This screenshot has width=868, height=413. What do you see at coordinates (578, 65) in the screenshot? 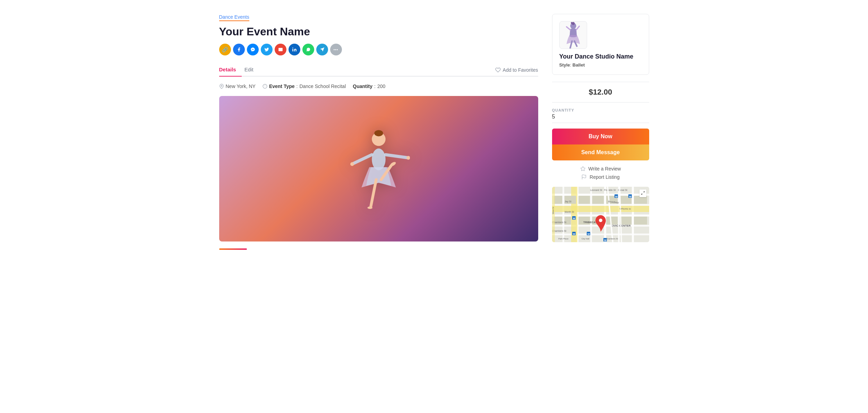
I see `studio-style-value: Ballet` at bounding box center [578, 65].